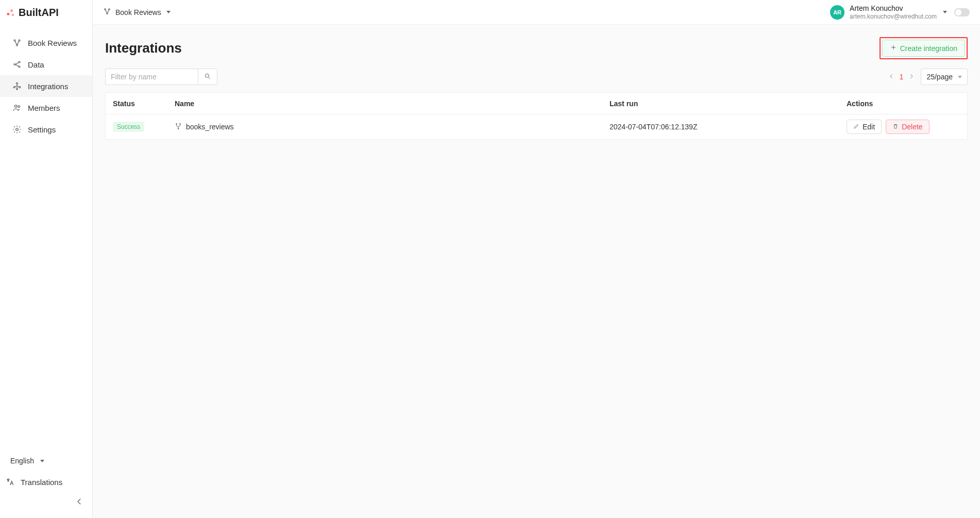  What do you see at coordinates (869, 127) in the screenshot?
I see `edit-button-label: Edit` at bounding box center [869, 127].